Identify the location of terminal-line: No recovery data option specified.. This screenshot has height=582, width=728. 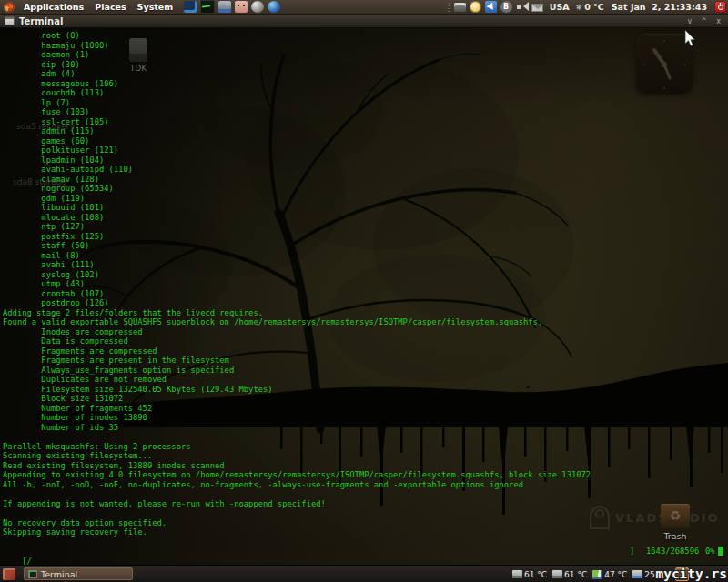
(366, 524).